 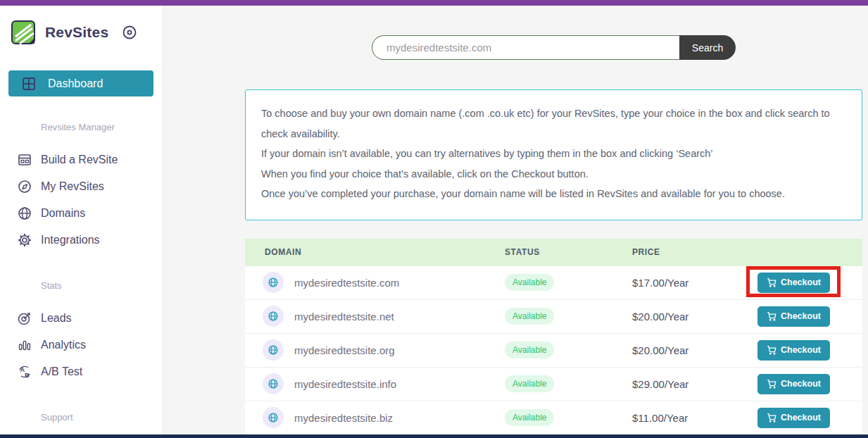 I want to click on domain-search-bar: Search, so click(x=553, y=48).